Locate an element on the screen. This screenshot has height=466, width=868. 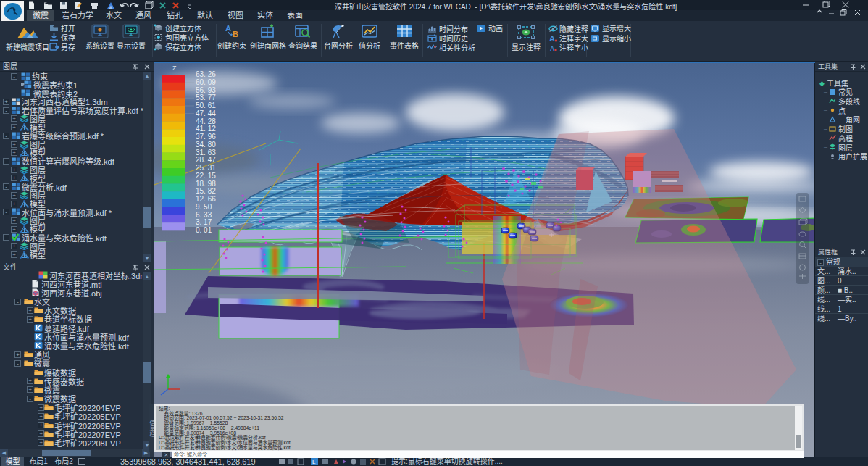
svg-text: 47. 44 is located at coordinates (206, 113).